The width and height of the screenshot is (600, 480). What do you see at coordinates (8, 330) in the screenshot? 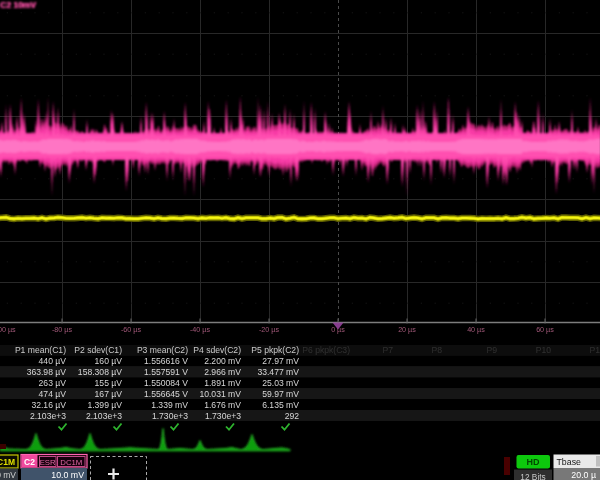
I see `svg-text: -100 µs` at bounding box center [8, 330].